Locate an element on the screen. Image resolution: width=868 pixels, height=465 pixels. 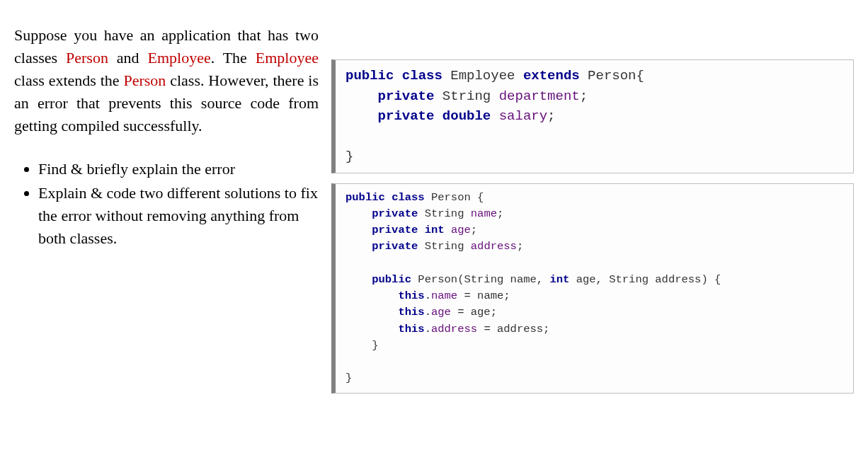
val-name: name is located at coordinates (490, 296).